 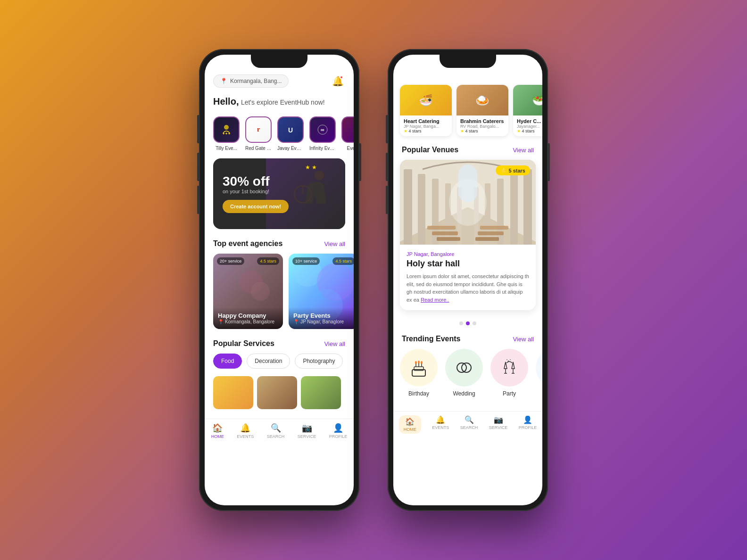 I want to click on tilly-label: Tilly Eve..., so click(x=226, y=148).